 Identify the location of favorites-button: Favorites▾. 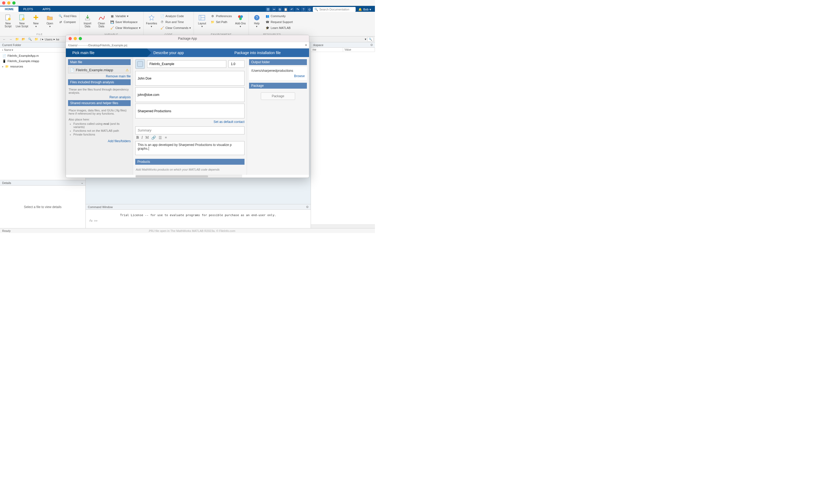
(151, 23).